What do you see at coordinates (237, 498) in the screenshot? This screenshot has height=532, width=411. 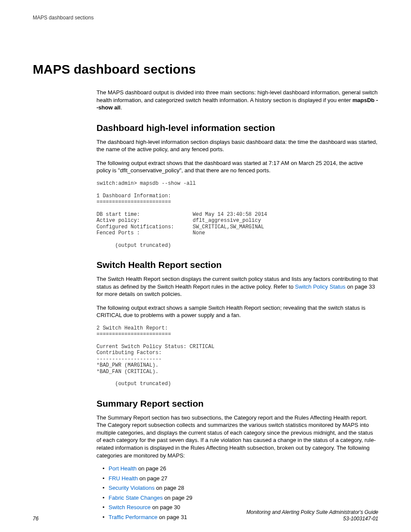 I see `list-item: Fabric State Changes on page 29` at bounding box center [237, 498].